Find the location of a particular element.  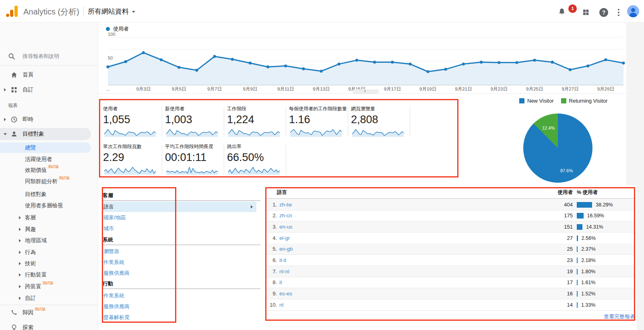

metric-label: 跳出率 is located at coordinates (256, 146).